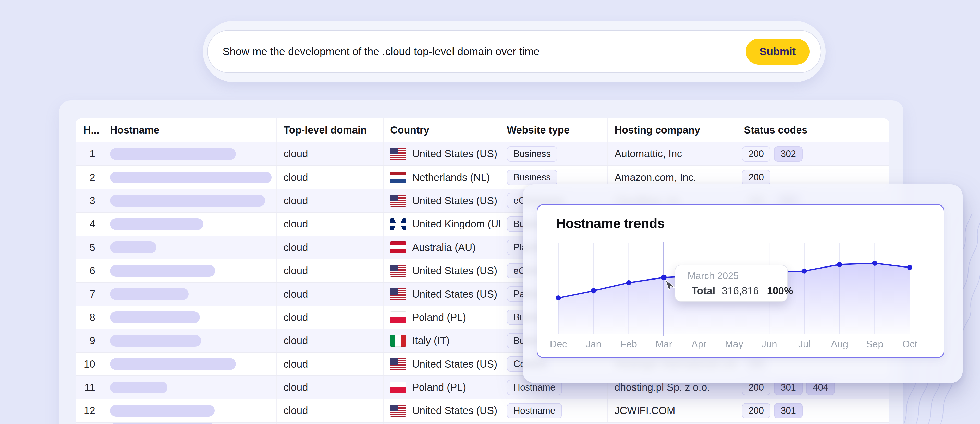  I want to click on cell-status-codes: 200301, so click(813, 411).